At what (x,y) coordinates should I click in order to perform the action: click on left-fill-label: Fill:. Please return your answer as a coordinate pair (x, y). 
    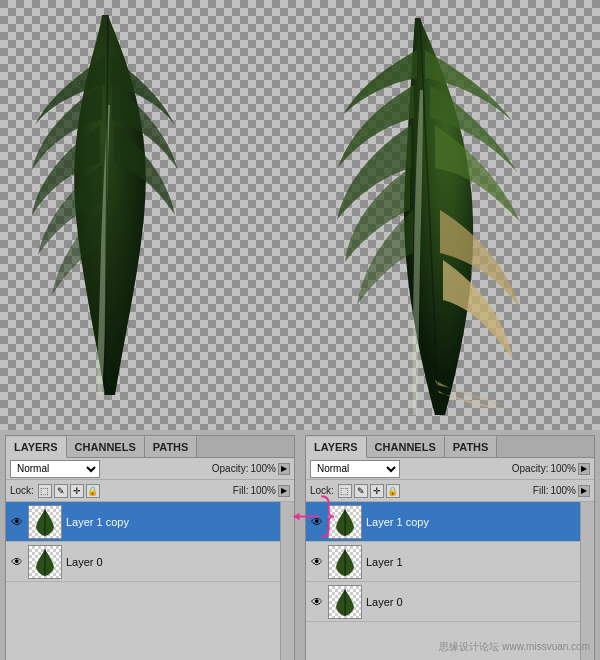
    Looking at the image, I should click on (241, 490).